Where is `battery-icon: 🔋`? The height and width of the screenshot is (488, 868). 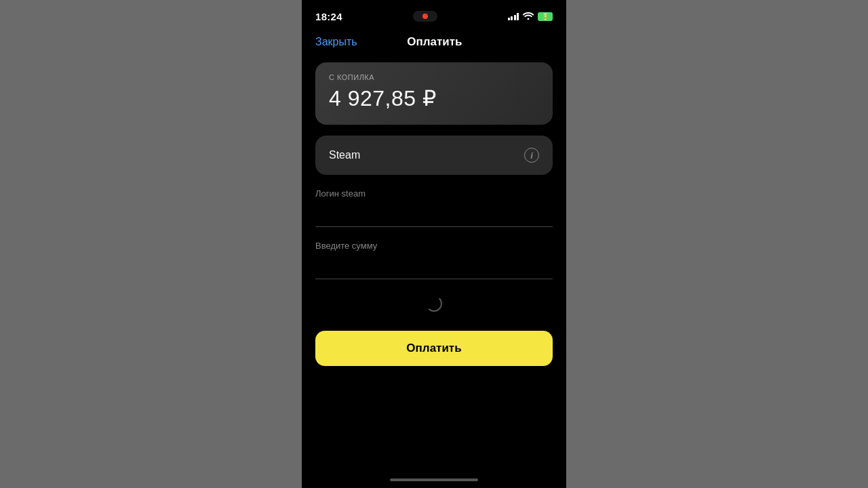 battery-icon: 🔋 is located at coordinates (545, 16).